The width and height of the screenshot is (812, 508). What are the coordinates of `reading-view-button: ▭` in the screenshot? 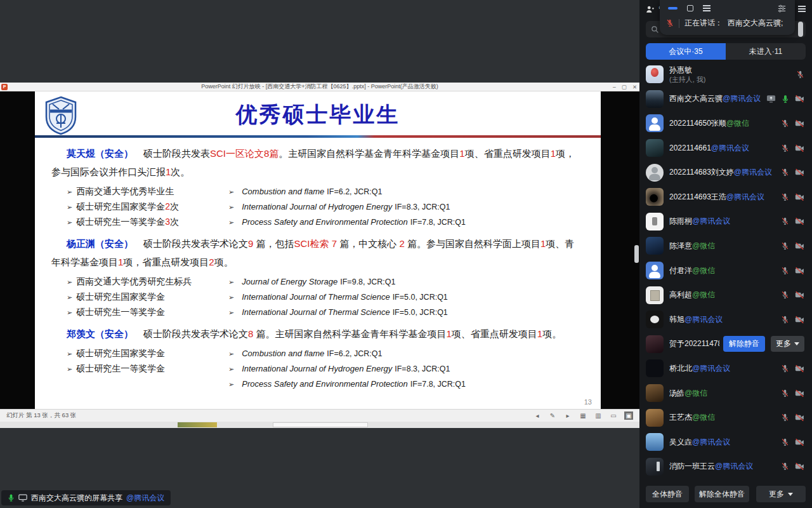 It's located at (613, 415).